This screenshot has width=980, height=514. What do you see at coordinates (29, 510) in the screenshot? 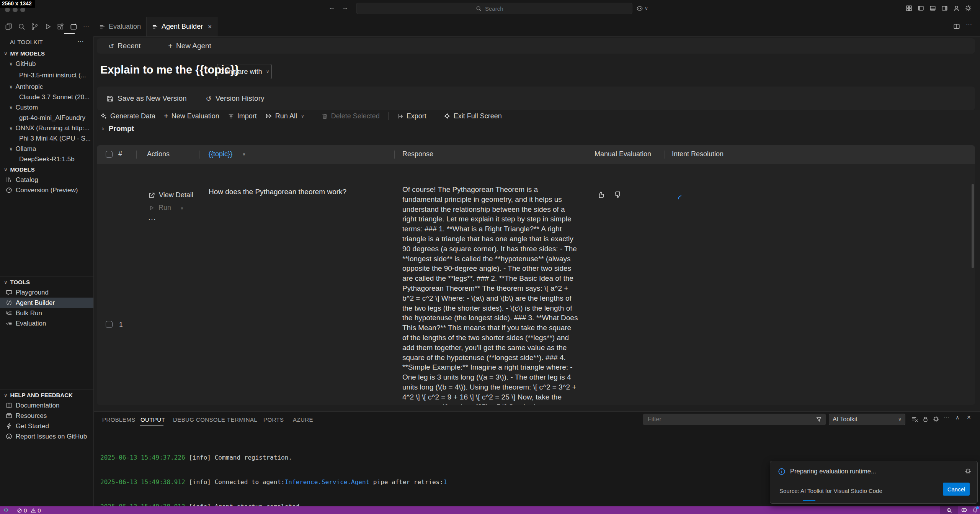
I see `problems-status: 0 0` at bounding box center [29, 510].